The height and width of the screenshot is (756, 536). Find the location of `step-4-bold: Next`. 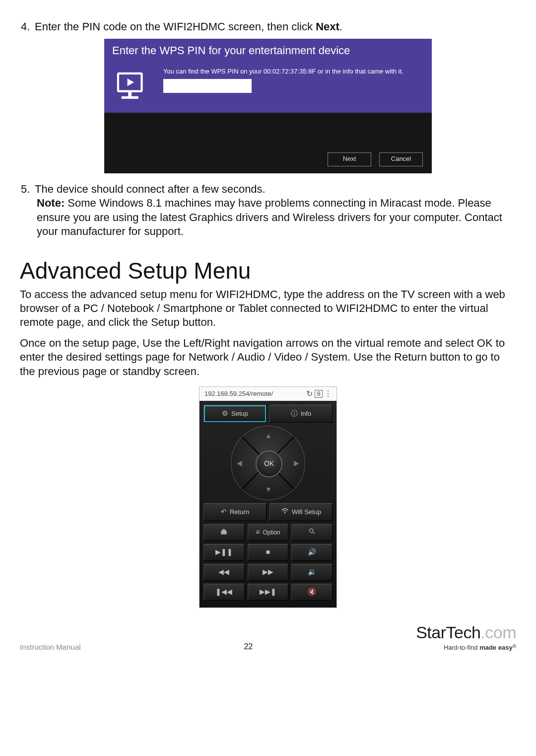

step-4-bold: Next is located at coordinates (328, 27).